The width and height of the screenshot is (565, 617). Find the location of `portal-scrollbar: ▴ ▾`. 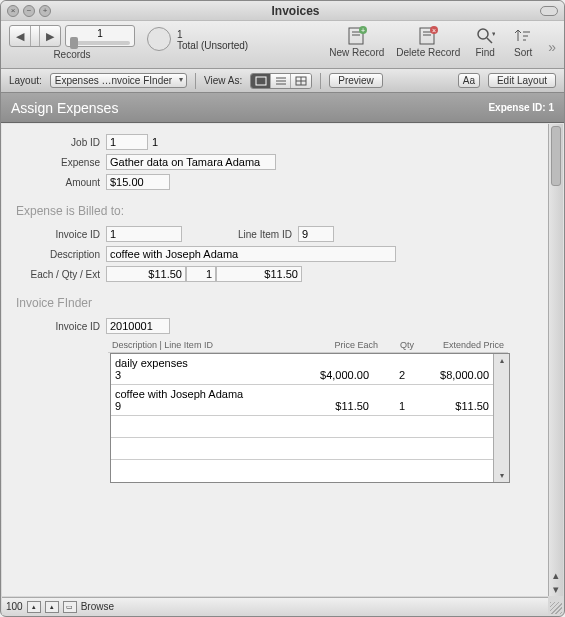

portal-scrollbar: ▴ ▾ is located at coordinates (501, 418).